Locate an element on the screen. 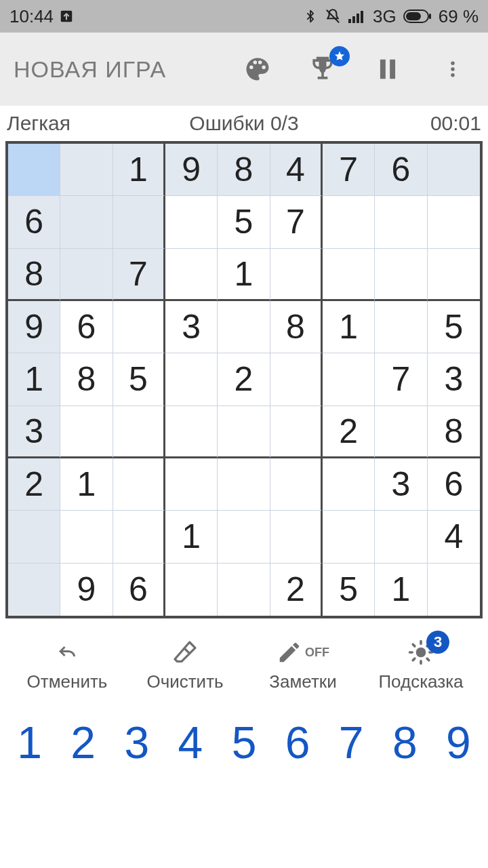 This screenshot has height=868, width=488. overflow-menu-button is located at coordinates (453, 69).